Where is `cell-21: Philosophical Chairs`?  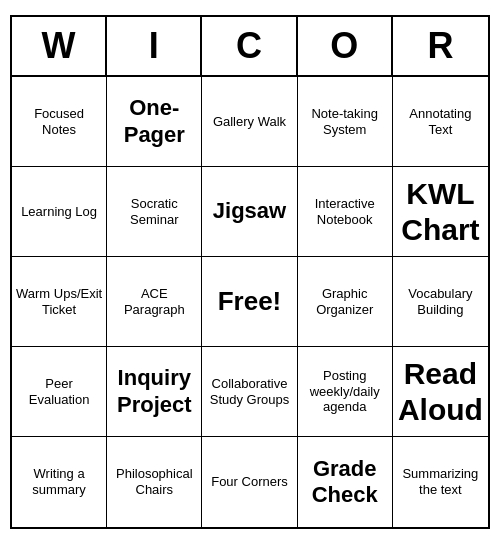
cell-21: Philosophical Chairs is located at coordinates (154, 482).